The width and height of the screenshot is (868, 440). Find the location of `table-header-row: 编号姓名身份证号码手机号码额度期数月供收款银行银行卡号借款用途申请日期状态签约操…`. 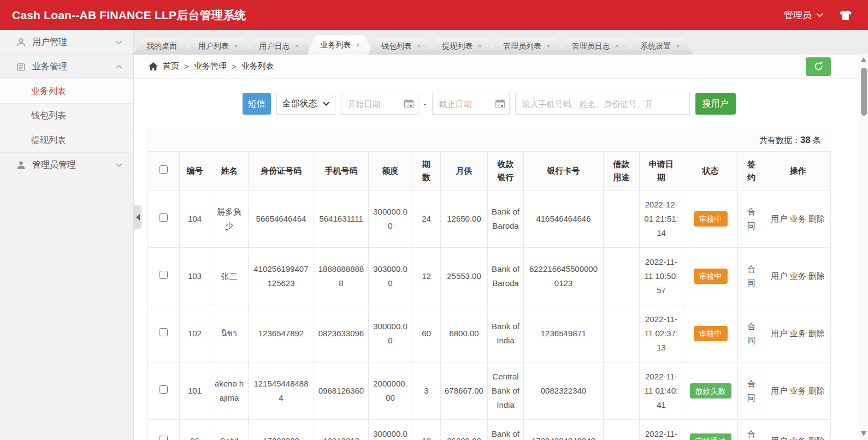

table-header-row: 编号姓名身份证号码手机号码额度期数月供收款银行银行卡号借款用途申请日期状态签约操… is located at coordinates (489, 171).